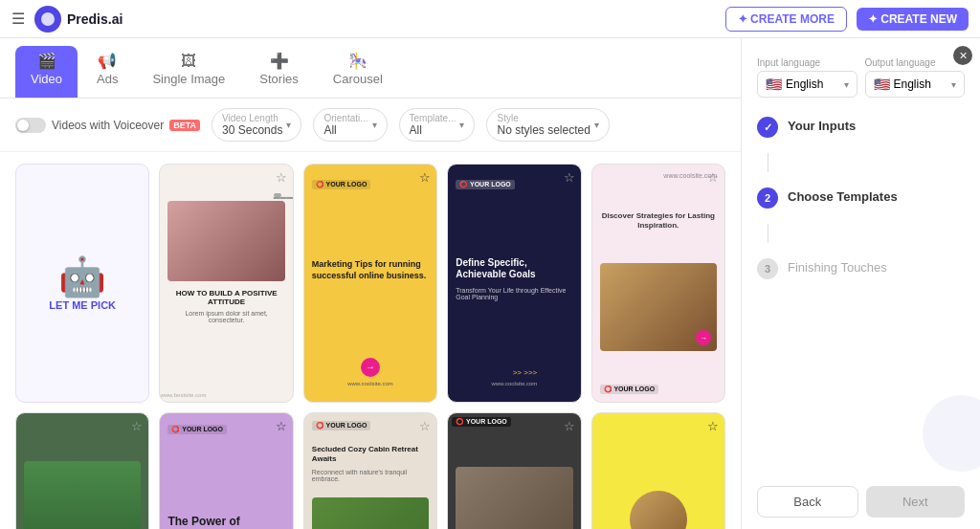 Image resolution: width=980 pixels, height=529 pixels. What do you see at coordinates (183, 395) in the screenshot?
I see `card-url: www.bestsite.com` at bounding box center [183, 395].